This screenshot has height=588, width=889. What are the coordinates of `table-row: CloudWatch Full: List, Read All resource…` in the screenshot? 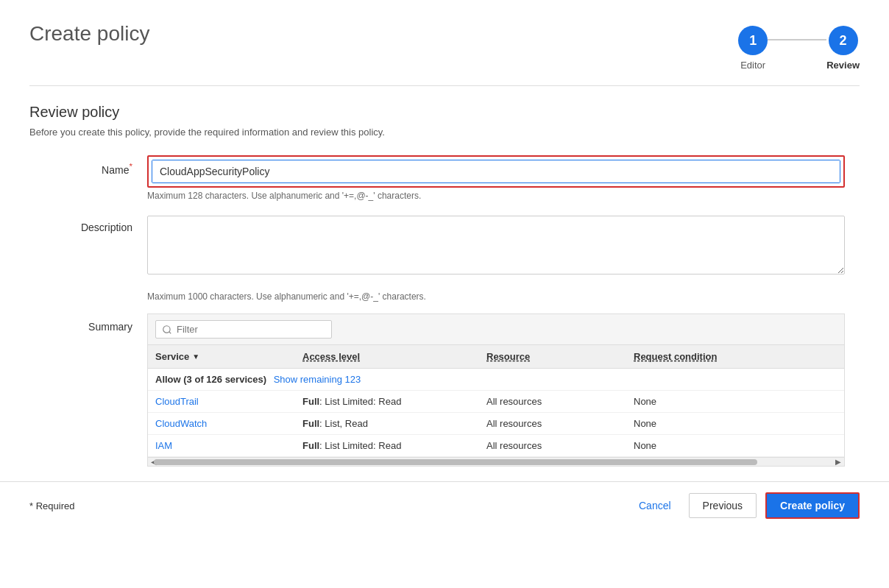 It's located at (496, 424).